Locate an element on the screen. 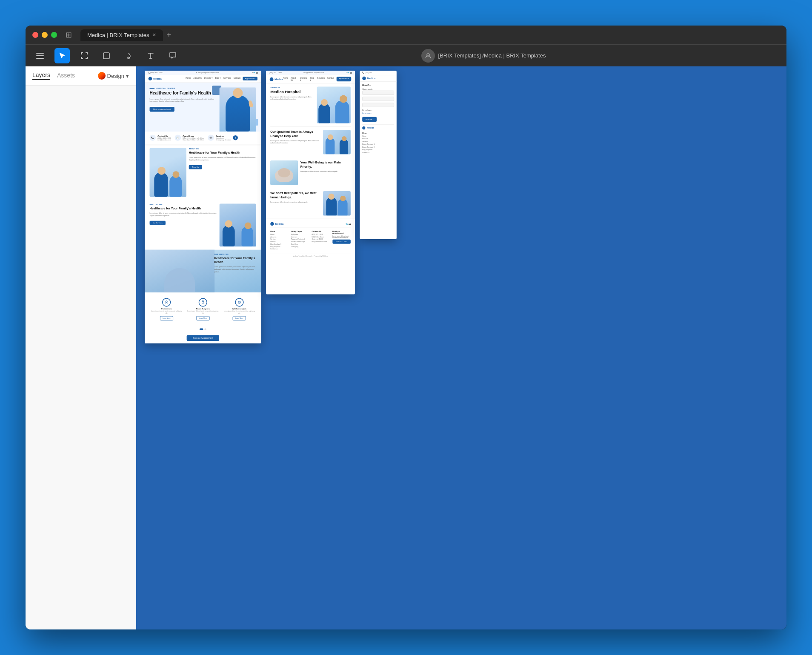  menu-button is located at coordinates (40, 56).